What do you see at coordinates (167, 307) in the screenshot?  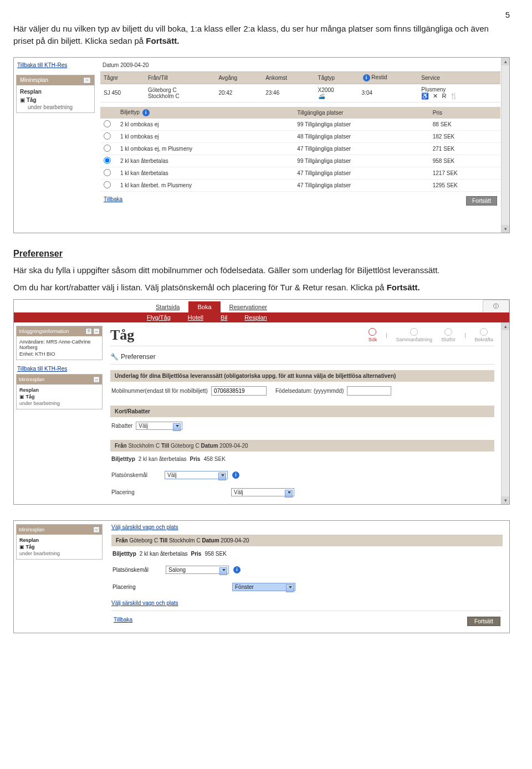 I see `nav-startsida: Startsida` at bounding box center [167, 307].